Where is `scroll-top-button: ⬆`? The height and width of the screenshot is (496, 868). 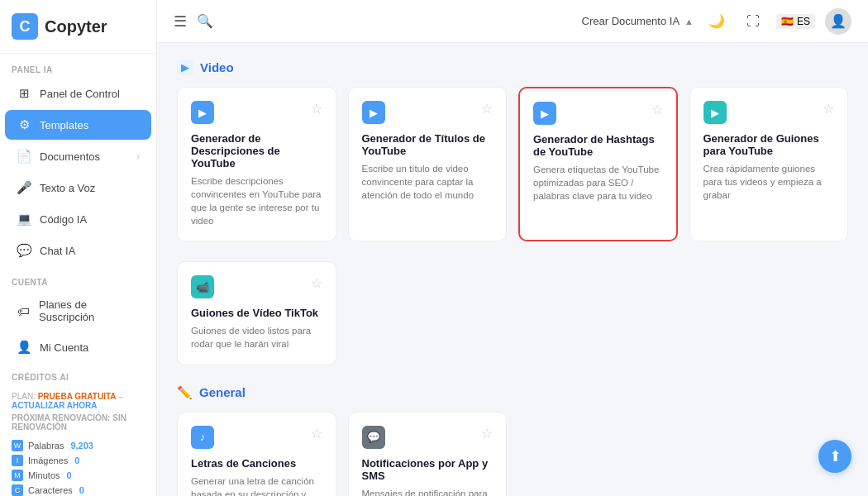
scroll-top-button: ⬆ is located at coordinates (835, 456).